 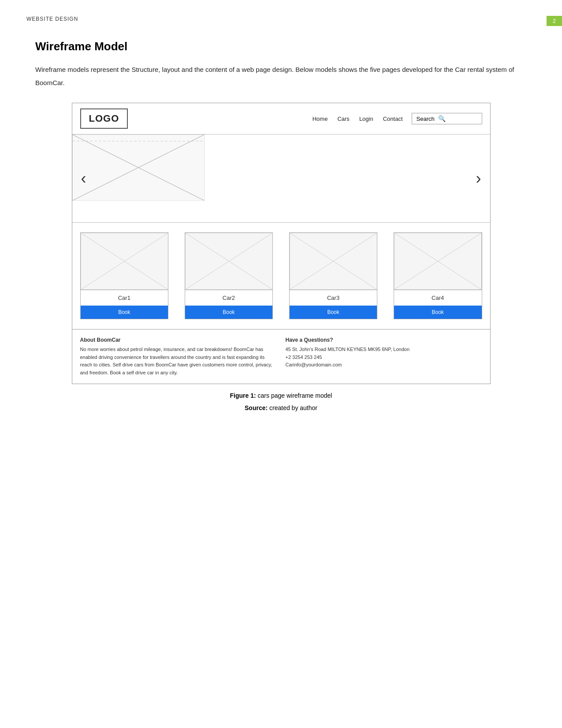 What do you see at coordinates (229, 276) in the screenshot?
I see `car-card-2: Car2 Book` at bounding box center [229, 276].